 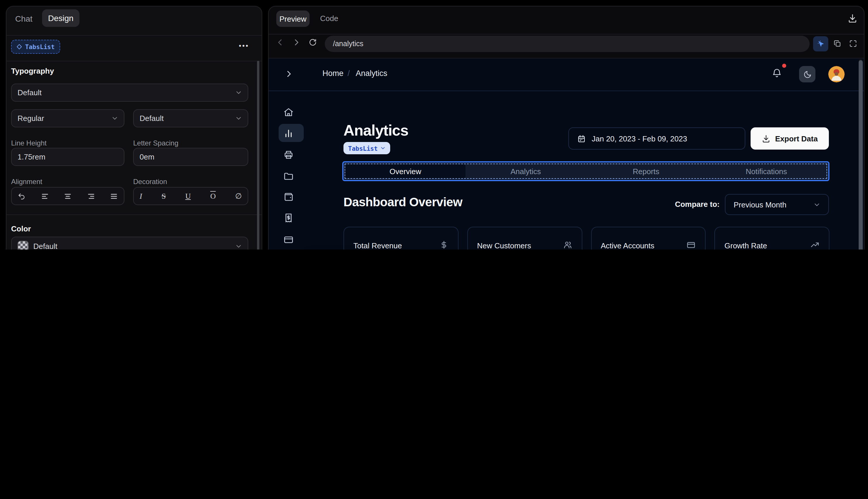 I want to click on letter-spacing-value: 0em, so click(x=147, y=157).